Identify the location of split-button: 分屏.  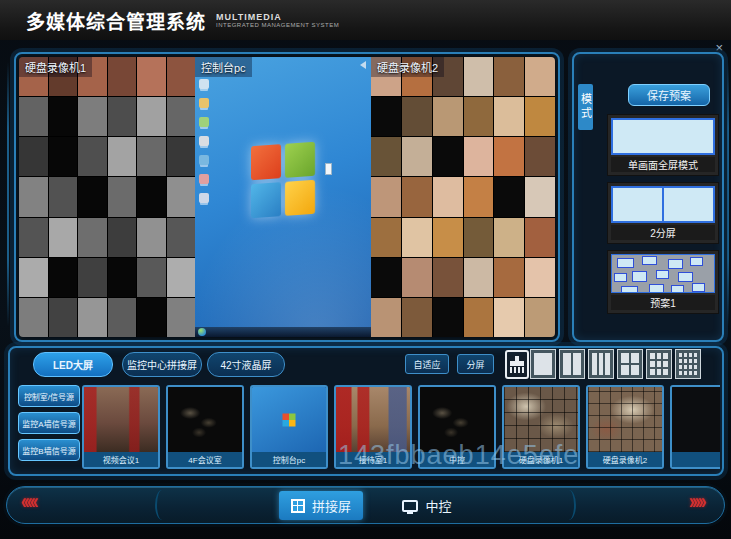
(476, 364).